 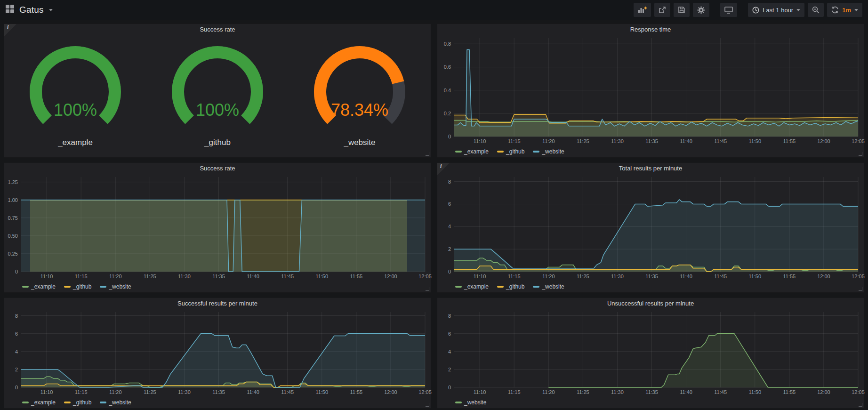 I want to click on gauge-arc, so click(x=360, y=90).